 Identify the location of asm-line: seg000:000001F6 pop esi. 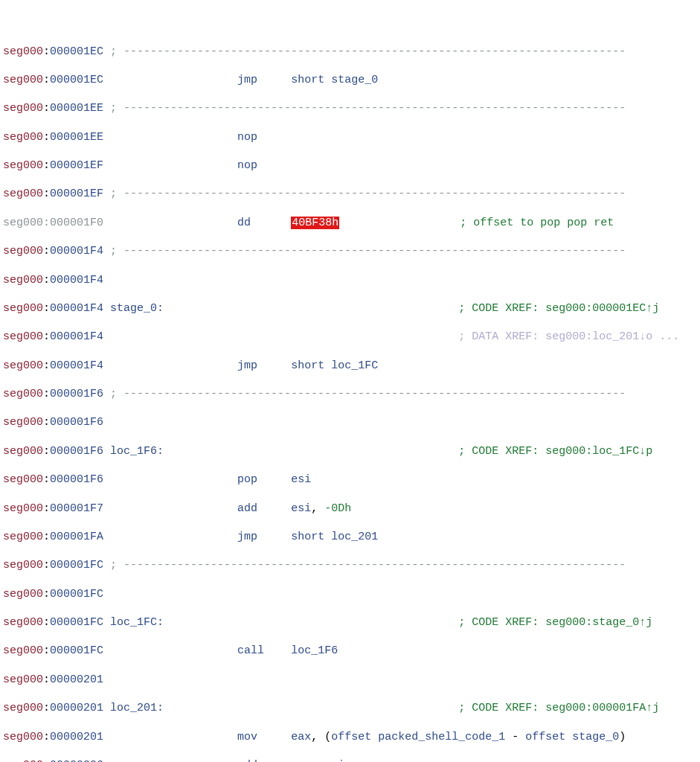
(350, 479).